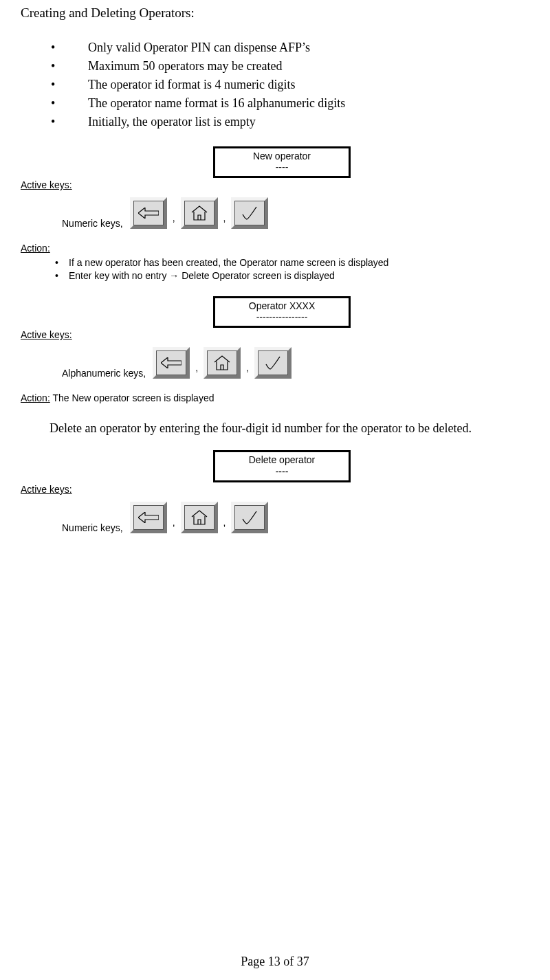 Image resolution: width=550 pixels, height=980 pixels. What do you see at coordinates (282, 85) in the screenshot?
I see `main-bullet-list: Only valid Operator PIN can dispense AFP…` at bounding box center [282, 85].